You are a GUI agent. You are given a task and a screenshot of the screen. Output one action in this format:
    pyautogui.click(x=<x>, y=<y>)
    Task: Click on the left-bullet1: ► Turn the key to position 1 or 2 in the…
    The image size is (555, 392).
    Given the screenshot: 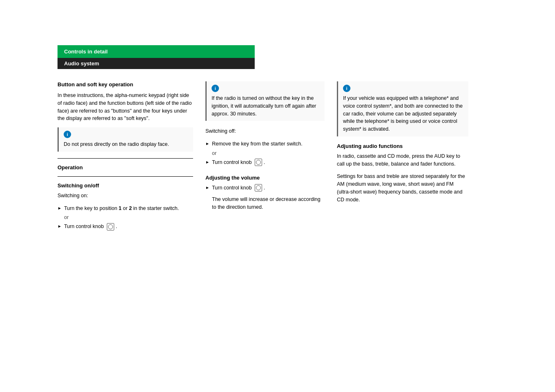 What is the action you would take?
    pyautogui.click(x=125, y=209)
    